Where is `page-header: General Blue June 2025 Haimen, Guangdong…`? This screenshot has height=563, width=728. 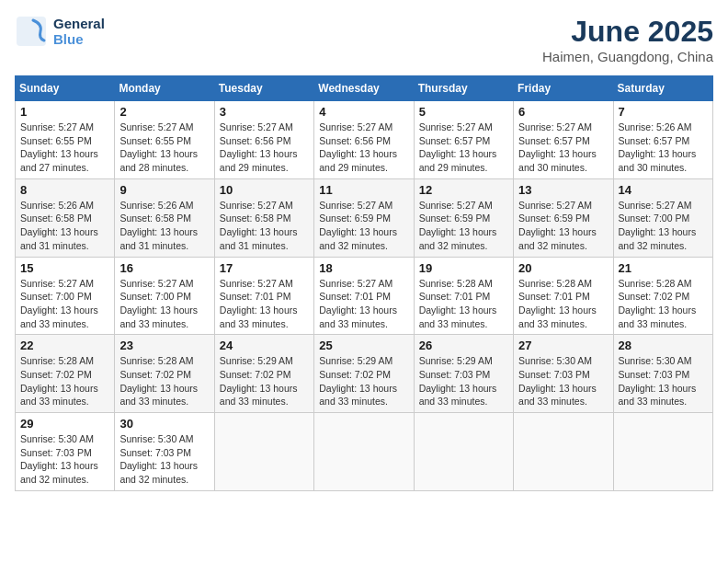
page-header: General Blue June 2025 Haimen, Guangdong… is located at coordinates (364, 40).